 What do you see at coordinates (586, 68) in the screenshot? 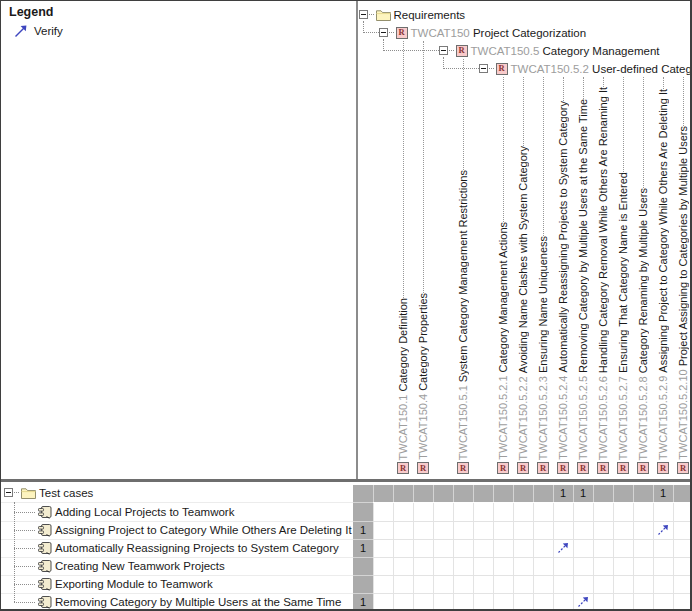
I see `requirement-tree-node: RTWCAT150.5.2 User-defined Categor` at bounding box center [586, 68].